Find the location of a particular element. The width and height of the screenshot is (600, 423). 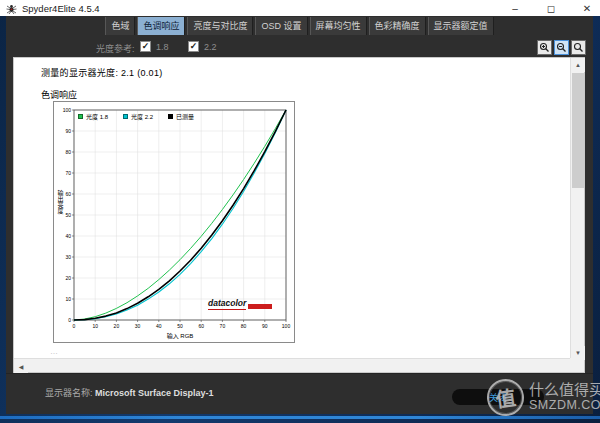

datacolor-wordmark: datacolor is located at coordinates (227, 304).